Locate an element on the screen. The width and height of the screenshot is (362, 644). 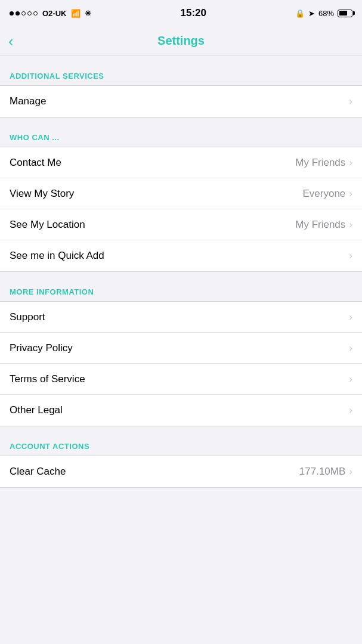
chevron-right-icon-see-my-location: › is located at coordinates (351, 225).